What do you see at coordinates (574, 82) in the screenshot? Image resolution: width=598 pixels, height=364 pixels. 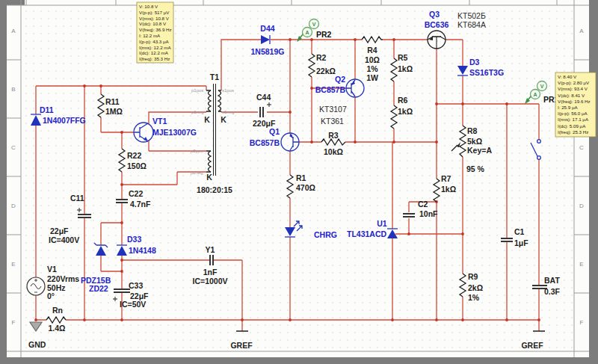 I see `probe-reading: V(p-p): 2.80 μV` at bounding box center [574, 82].